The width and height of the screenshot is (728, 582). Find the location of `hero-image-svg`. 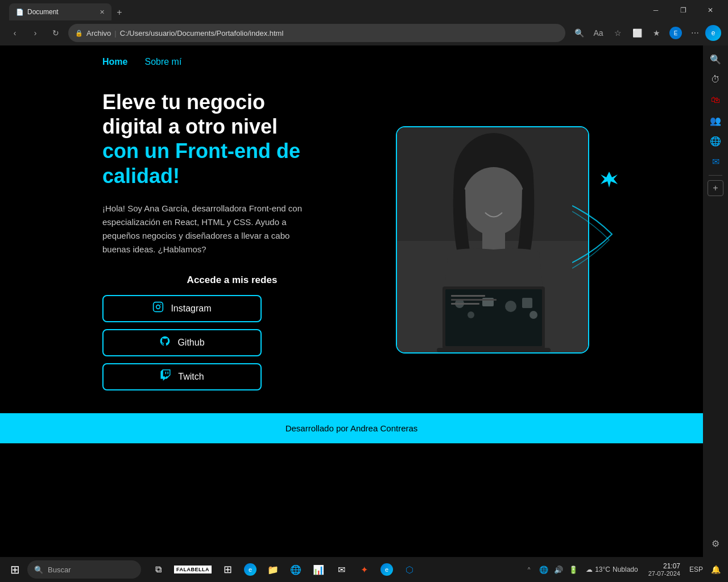

hero-image-svg is located at coordinates (493, 240).